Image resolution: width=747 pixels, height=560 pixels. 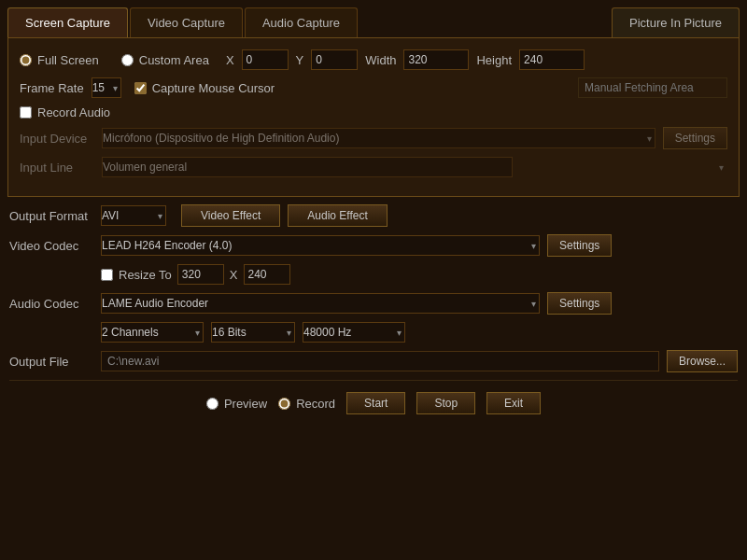 I want to click on resize-row: Resize To X, so click(x=419, y=274).